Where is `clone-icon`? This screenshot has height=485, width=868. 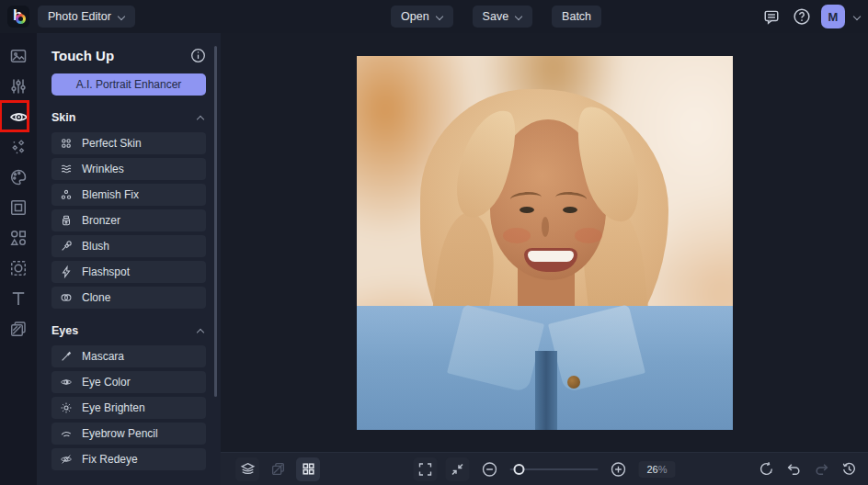
clone-icon is located at coordinates (66, 298).